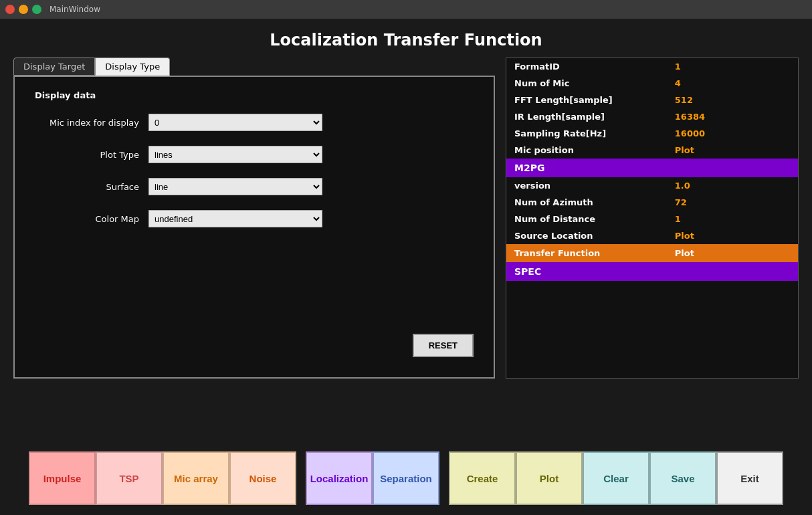  What do you see at coordinates (616, 478) in the screenshot?
I see `clear-button: Clear` at bounding box center [616, 478].